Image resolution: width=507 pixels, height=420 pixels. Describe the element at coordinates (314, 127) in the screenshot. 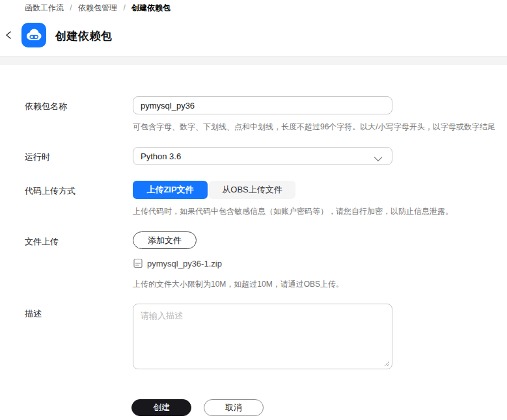

I see `name-field-help: 可包含字母、数字、下划线、点和中划线，长度不超过96个字符。以大/小写字母开头，…` at that location.